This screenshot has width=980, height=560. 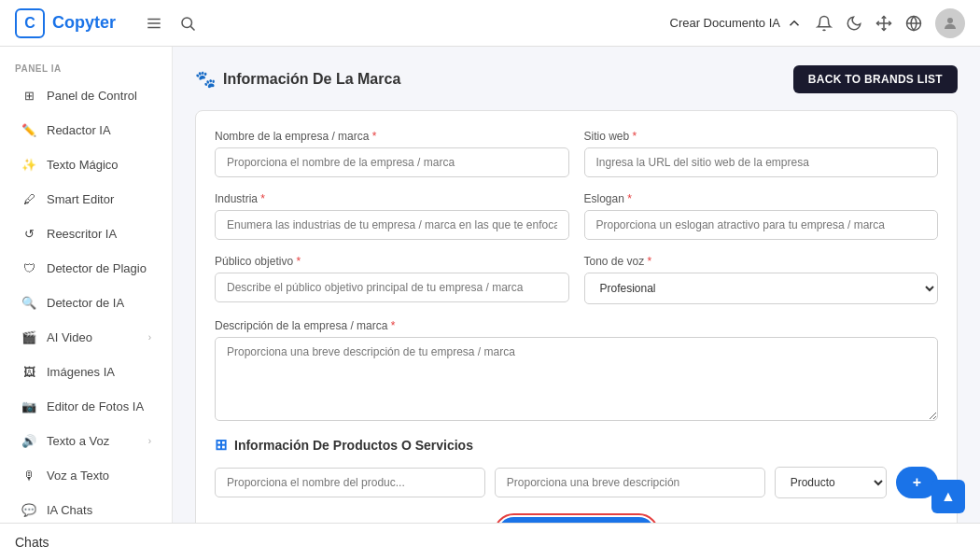 What do you see at coordinates (392, 162) in the screenshot?
I see `company-name-input` at bounding box center [392, 162].